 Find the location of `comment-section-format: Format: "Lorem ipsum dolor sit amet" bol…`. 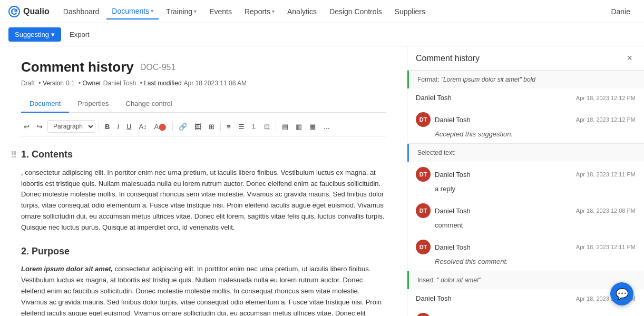

comment-section-format: Format: "Lorem ipsum dolor sit amet" bol… is located at coordinates (526, 107).